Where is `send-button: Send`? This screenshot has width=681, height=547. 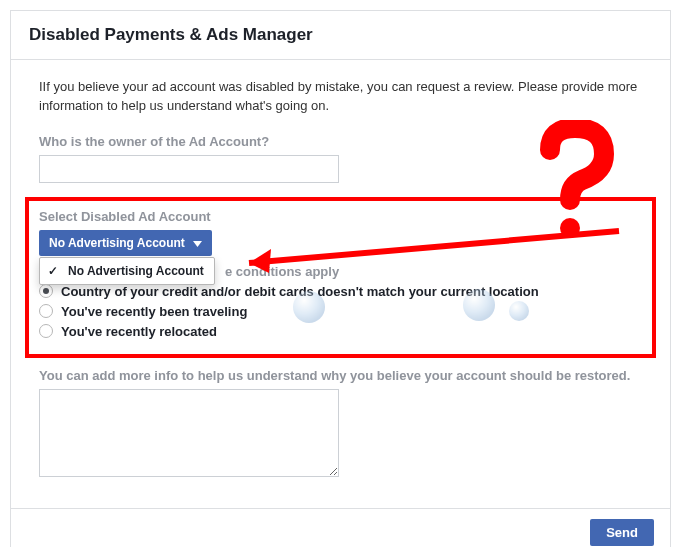
send-button: Send is located at coordinates (622, 532).